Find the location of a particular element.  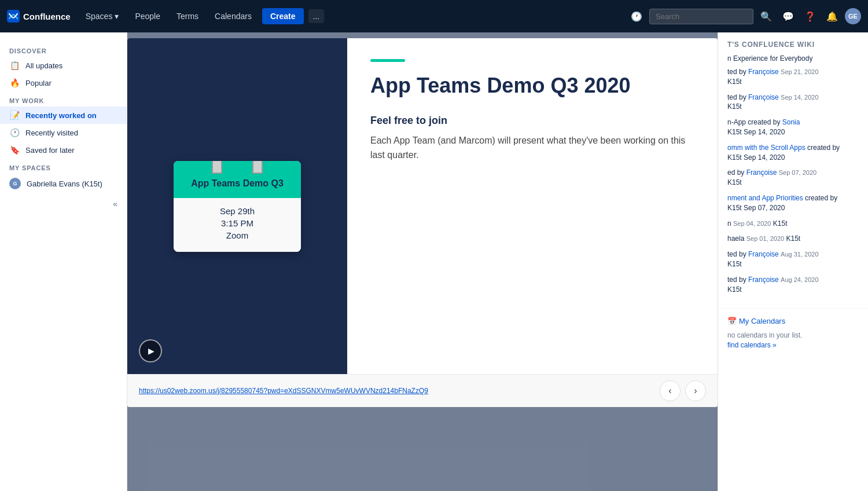

recently-worked-icon: 📝 is located at coordinates (14, 115).